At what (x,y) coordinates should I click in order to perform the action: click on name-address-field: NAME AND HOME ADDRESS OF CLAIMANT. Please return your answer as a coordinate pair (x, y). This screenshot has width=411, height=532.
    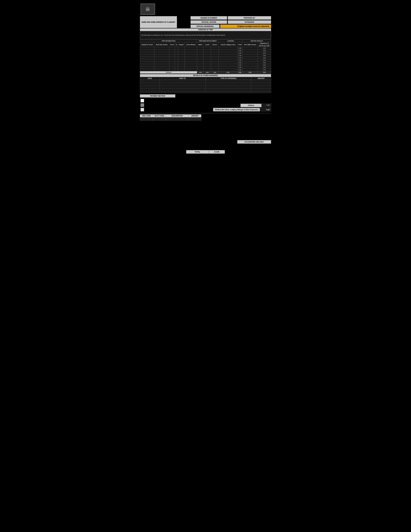
    Looking at the image, I should click on (159, 22).